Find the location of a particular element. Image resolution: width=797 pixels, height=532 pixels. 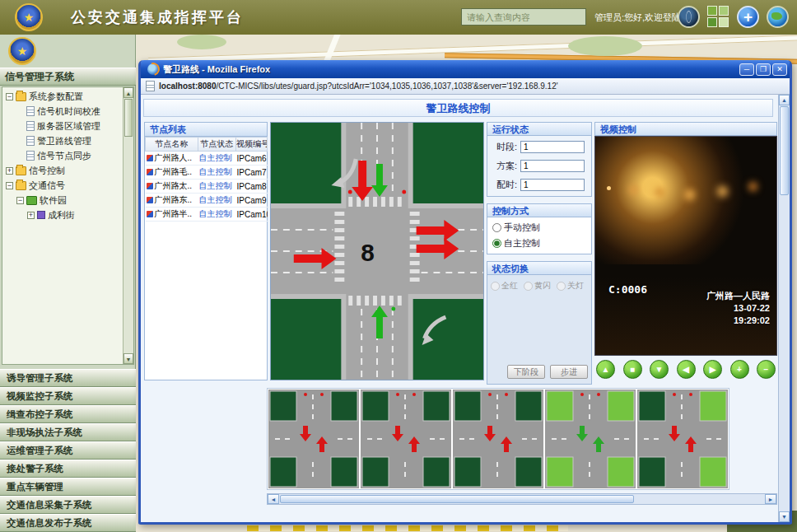

intersection-diagram: 8 is located at coordinates (377, 251).